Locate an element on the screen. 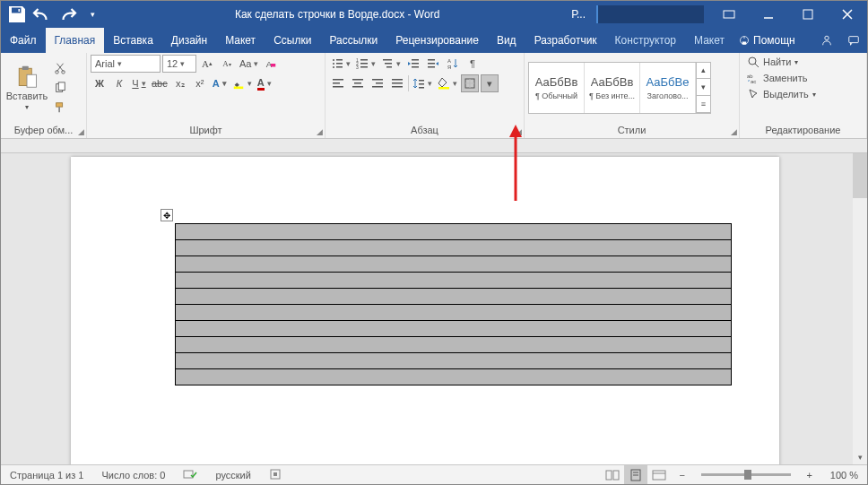  borders-button is located at coordinates (470, 83).